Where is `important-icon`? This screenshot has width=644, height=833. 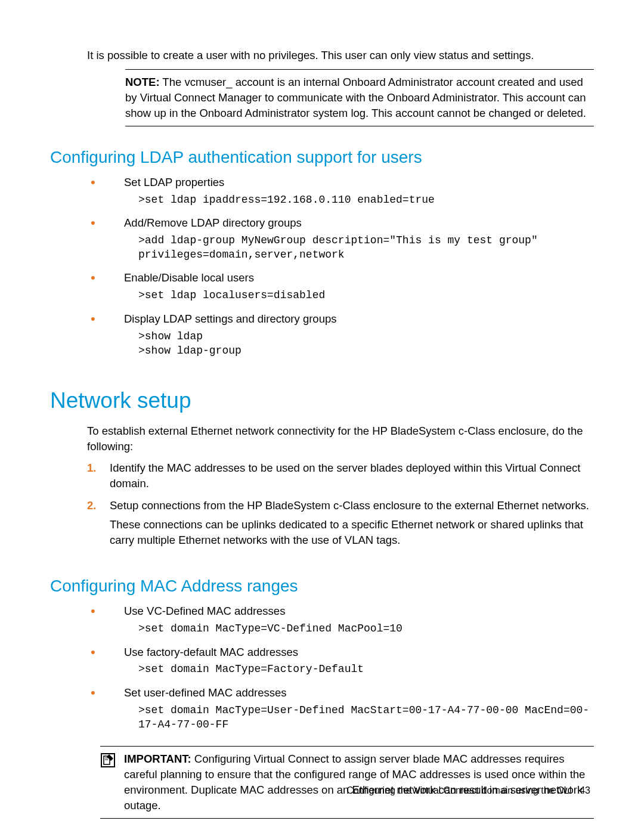
important-icon is located at coordinates (108, 762).